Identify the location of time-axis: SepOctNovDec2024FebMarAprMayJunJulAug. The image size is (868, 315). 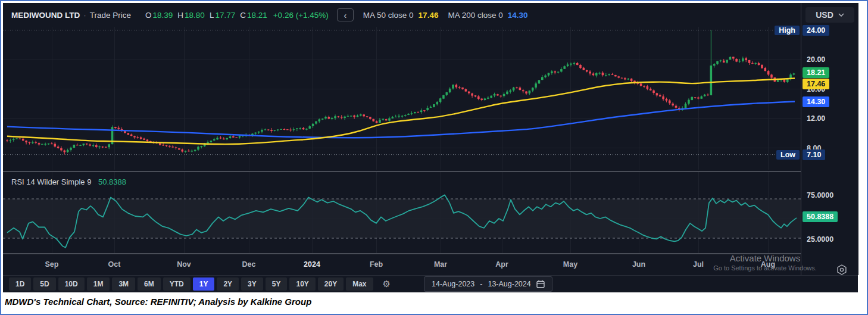
(430, 264).